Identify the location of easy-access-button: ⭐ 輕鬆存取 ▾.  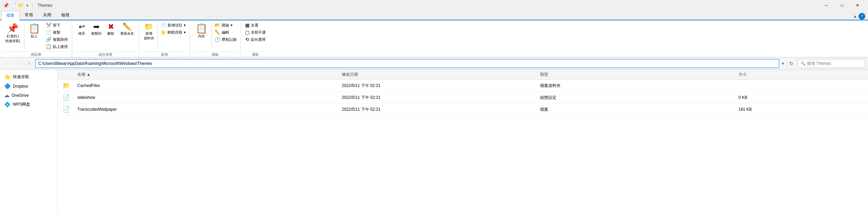
(173, 32).